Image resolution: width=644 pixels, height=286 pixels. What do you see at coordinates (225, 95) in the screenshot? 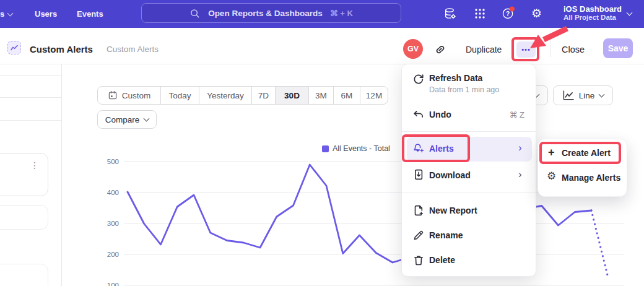
I see `range-label: Yesterday` at bounding box center [225, 95].